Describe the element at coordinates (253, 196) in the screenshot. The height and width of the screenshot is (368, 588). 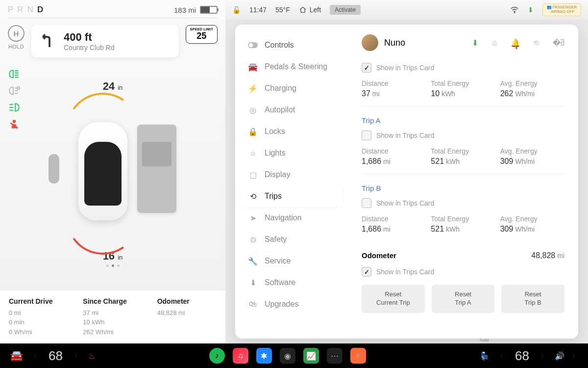
I see `route-icon: ⟲` at that location.